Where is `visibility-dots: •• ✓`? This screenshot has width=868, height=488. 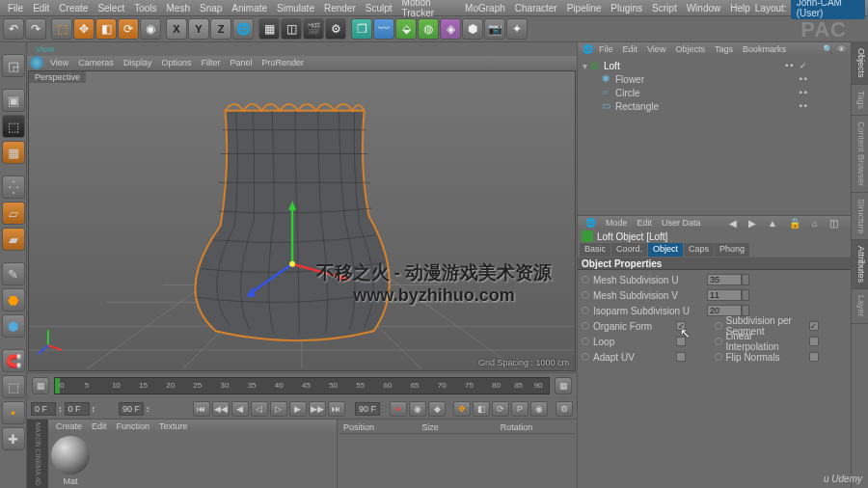
visibility-dots: •• ✓ is located at coordinates (816, 66).